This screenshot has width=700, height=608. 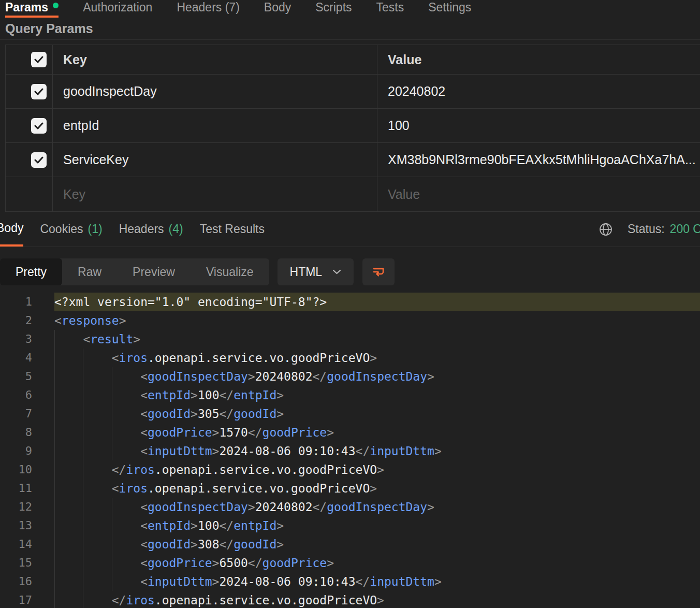 What do you see at coordinates (16, 507) in the screenshot?
I see `line-number: 12` at bounding box center [16, 507].